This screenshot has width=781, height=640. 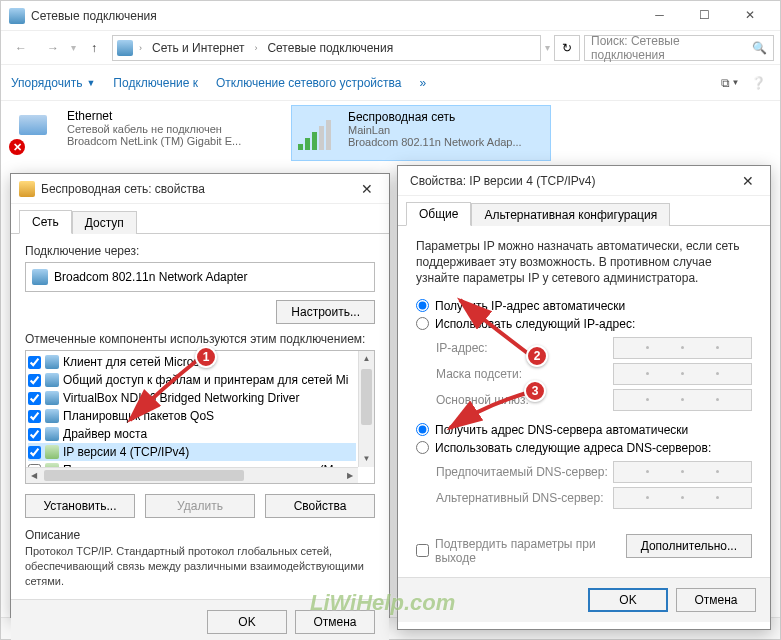 What do you see at coordinates (704, 16) in the screenshot?
I see `maximize-button: ☐` at bounding box center [704, 16].